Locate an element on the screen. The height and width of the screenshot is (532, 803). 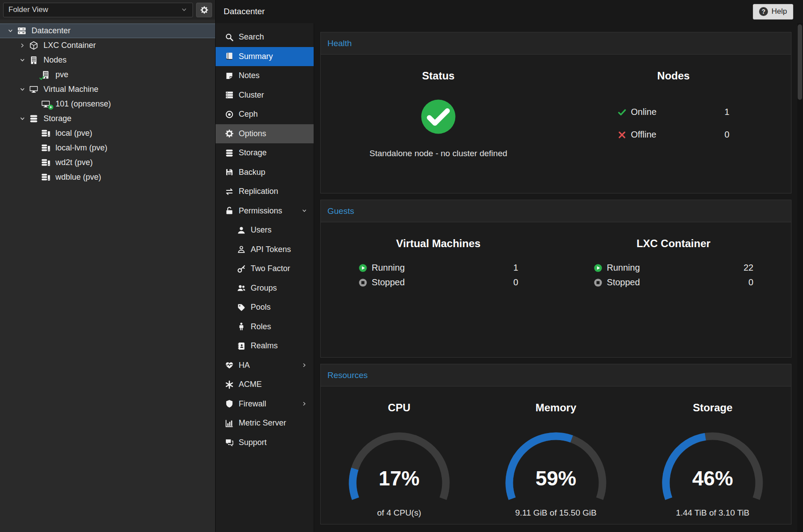
user-icon is located at coordinates (241, 230).